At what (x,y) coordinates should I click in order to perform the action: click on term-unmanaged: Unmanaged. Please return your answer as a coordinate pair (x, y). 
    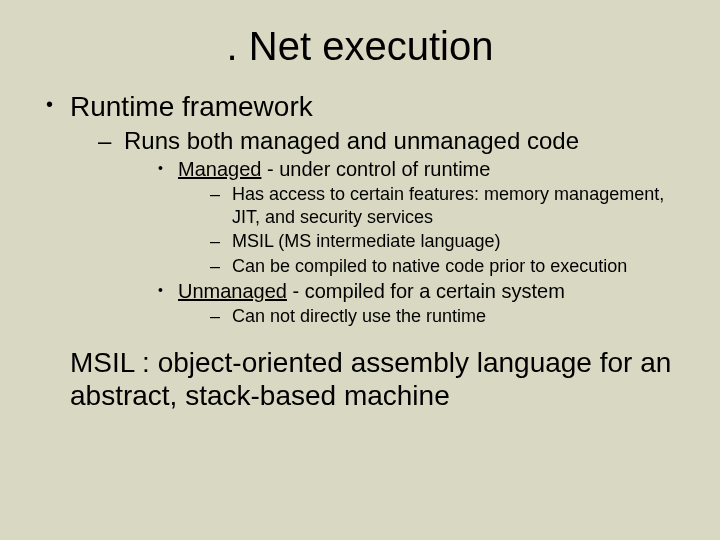
    Looking at the image, I should click on (232, 291).